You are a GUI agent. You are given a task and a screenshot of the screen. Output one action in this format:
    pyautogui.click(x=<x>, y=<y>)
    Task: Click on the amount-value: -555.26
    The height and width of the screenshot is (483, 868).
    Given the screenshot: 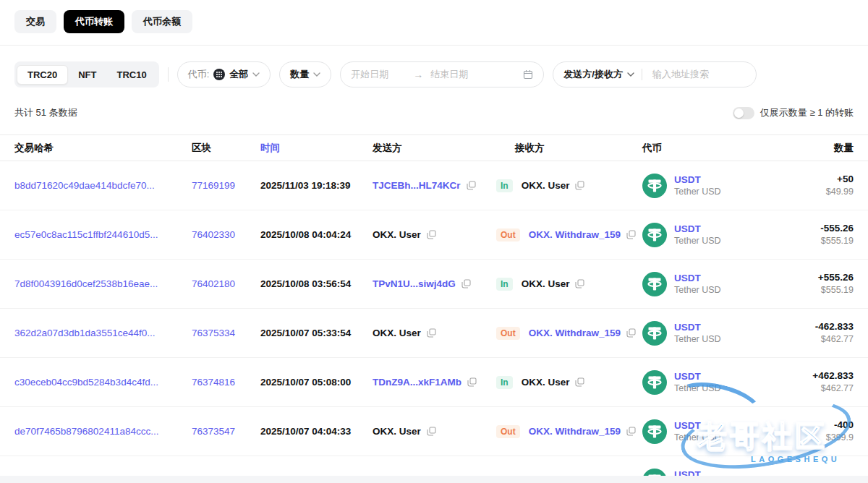 What is the action you would take?
    pyautogui.click(x=837, y=228)
    